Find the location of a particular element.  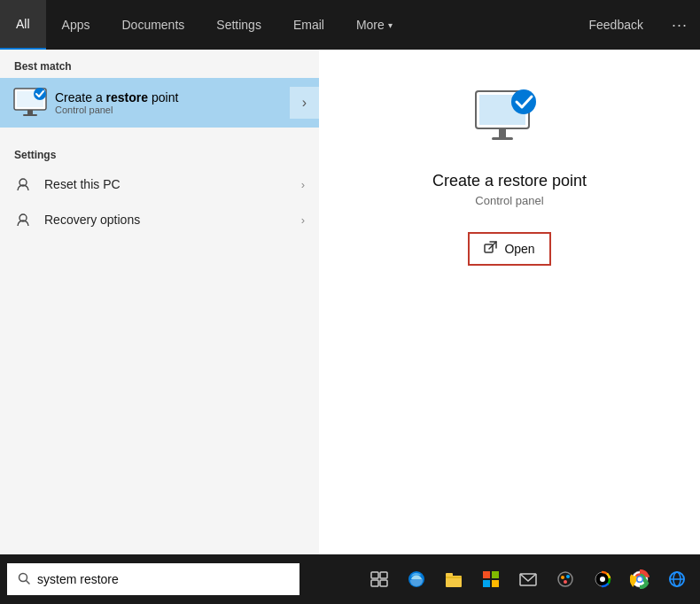

search-input is located at coordinates (163, 579).